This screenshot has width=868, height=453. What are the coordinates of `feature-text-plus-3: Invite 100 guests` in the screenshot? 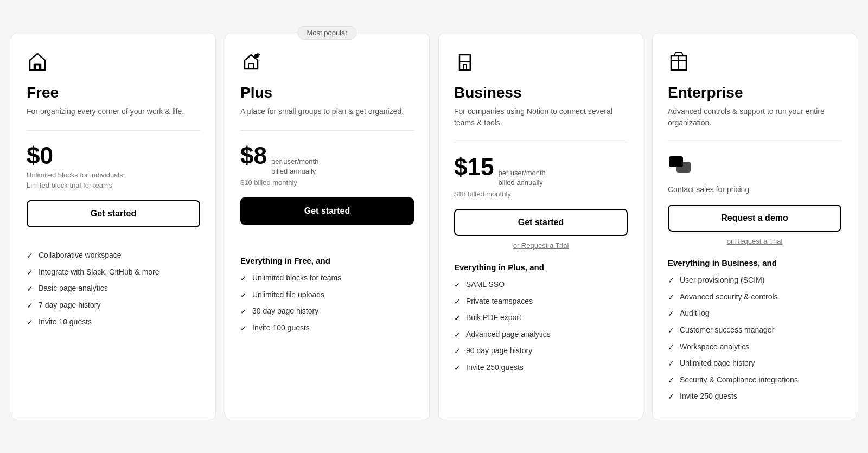 It's located at (281, 328).